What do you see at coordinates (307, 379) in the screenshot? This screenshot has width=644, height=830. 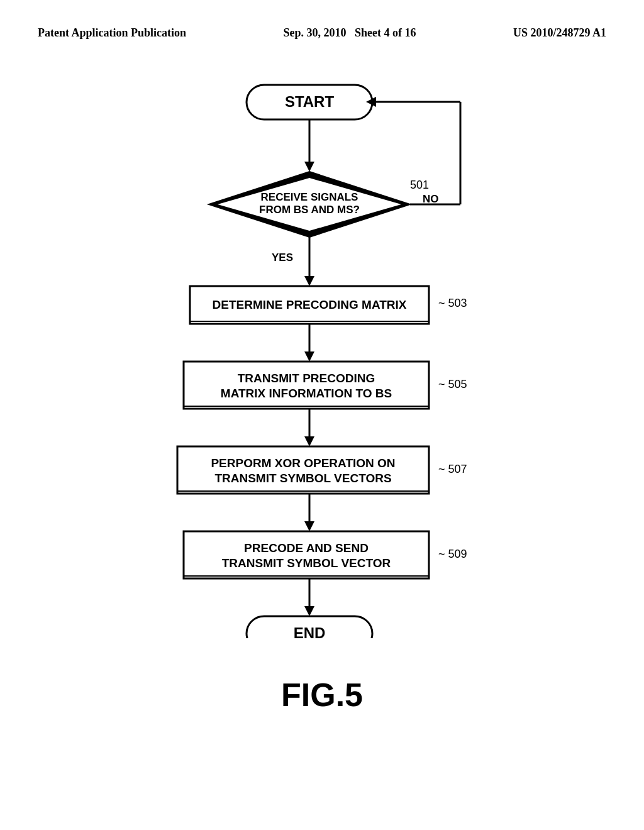 I see `svg-text: TRANSMIT PRECODING` at bounding box center [307, 379].